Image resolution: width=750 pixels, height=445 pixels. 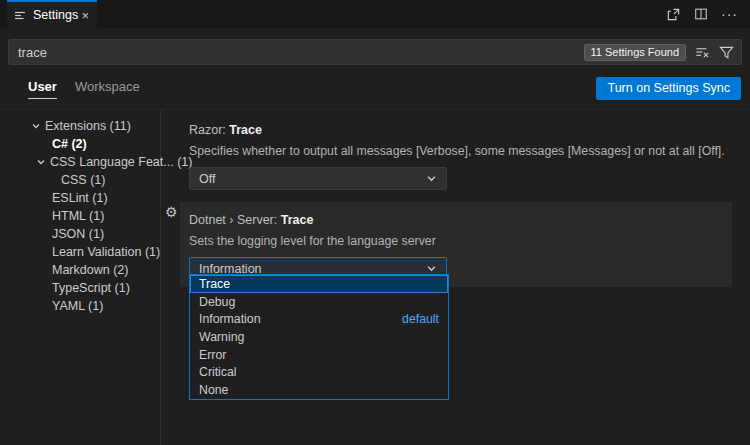 I want to click on setting-category: Dotnet › Server:, so click(x=235, y=220).